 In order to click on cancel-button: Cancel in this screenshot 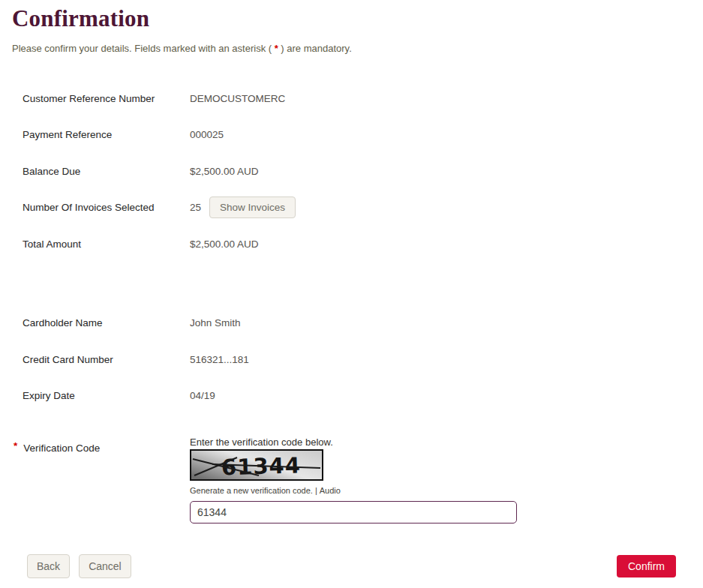, I will do `click(105, 566)`.